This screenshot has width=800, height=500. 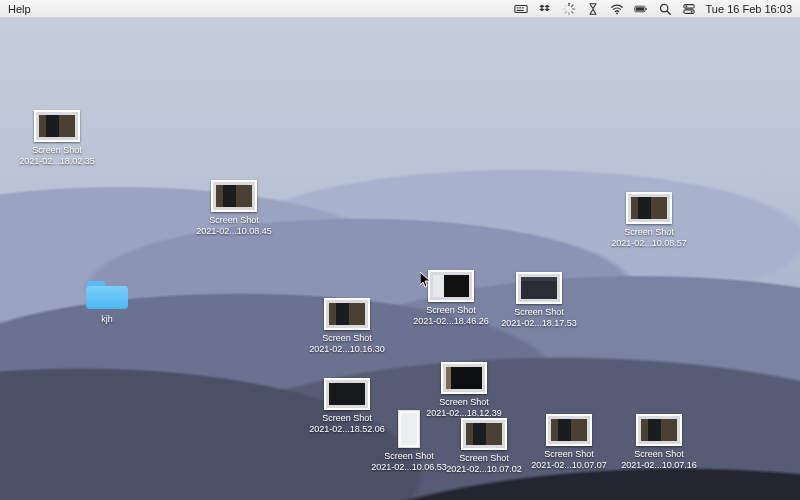 What do you see at coordinates (234, 208) in the screenshot?
I see `desktop-file: Screen Shot2021-02...10.08.45` at bounding box center [234, 208].